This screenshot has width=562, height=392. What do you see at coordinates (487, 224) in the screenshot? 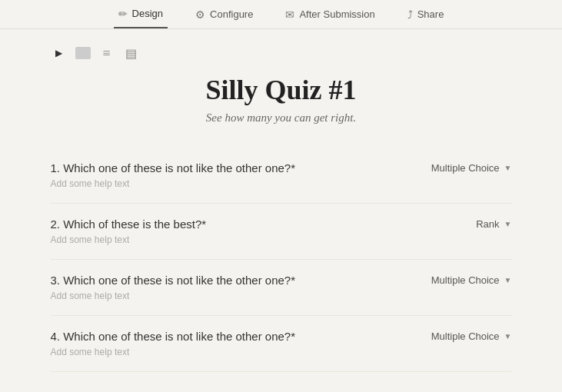
I see `question-type-label-2: Rank` at bounding box center [487, 224].